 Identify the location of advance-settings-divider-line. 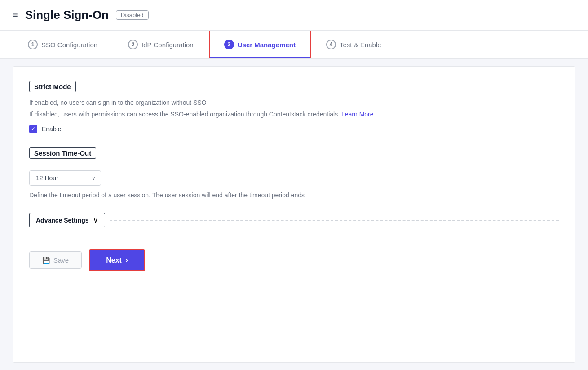
(334, 220).